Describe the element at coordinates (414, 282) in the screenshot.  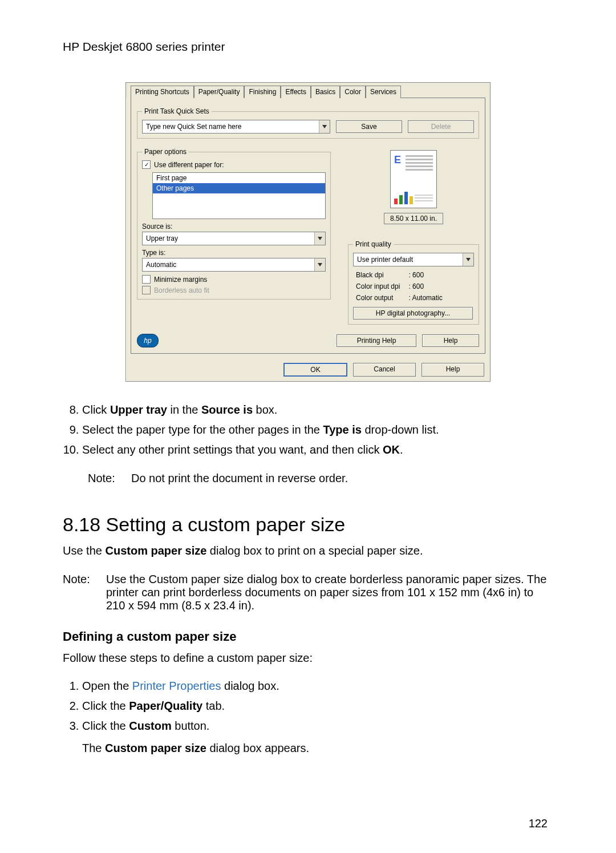
I see `print-quality-group: Print quality Use printer default Black …` at that location.